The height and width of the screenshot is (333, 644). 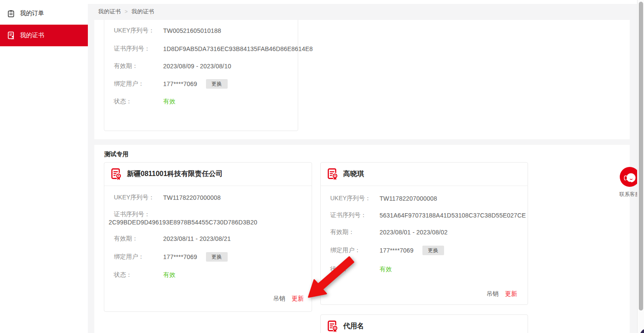 I want to click on sidebar-item-my-orders: 我的订单, so click(x=44, y=13).